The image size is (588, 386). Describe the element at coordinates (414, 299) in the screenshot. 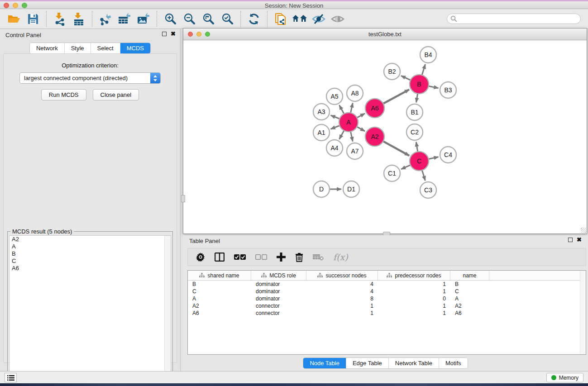

I see `table-cell: 0` at that location.